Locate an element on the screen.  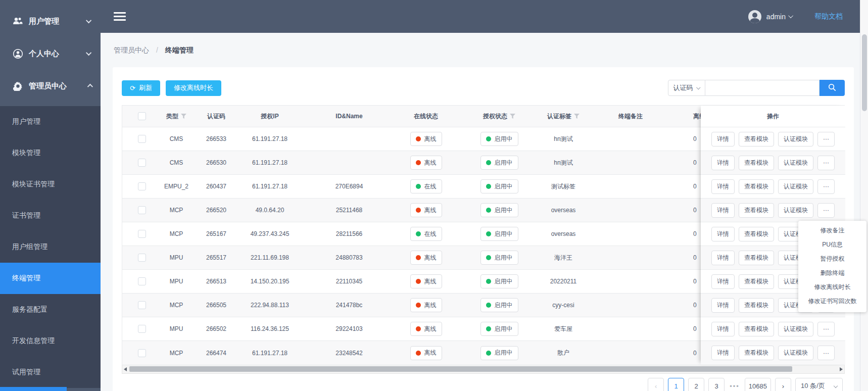
sidebar-item-user-management: 用户管理 is located at coordinates (51, 21).